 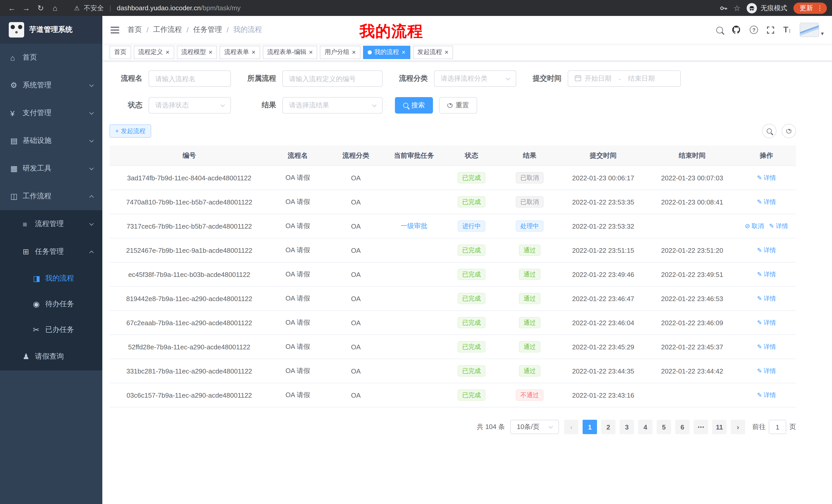 What do you see at coordinates (51, 141) in the screenshot?
I see `sidebar-item-infrastructure: ▤基础设施` at bounding box center [51, 141].